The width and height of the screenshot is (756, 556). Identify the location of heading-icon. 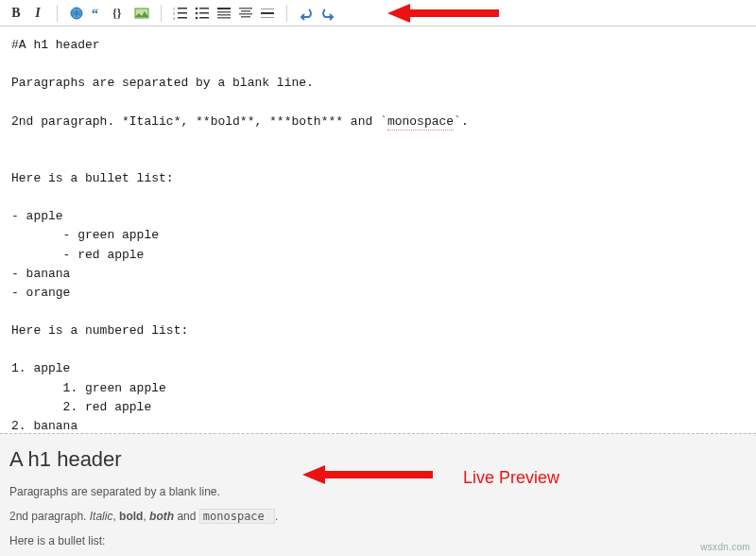
(224, 13).